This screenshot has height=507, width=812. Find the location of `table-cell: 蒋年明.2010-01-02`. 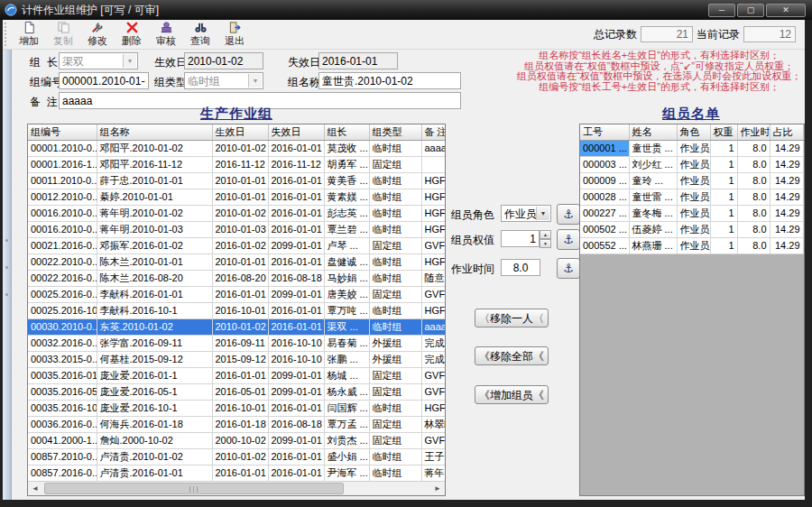

table-cell: 蒋年明.2010-01-02 is located at coordinates (154, 213).